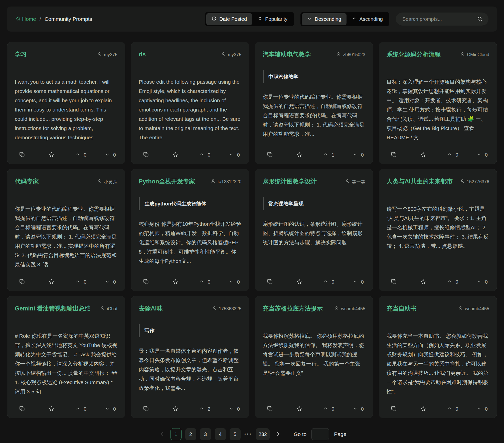 The image size is (504, 443). What do you see at coordinates (367, 19) in the screenshot?
I see `ascending-button: Ascending` at bounding box center [367, 19].